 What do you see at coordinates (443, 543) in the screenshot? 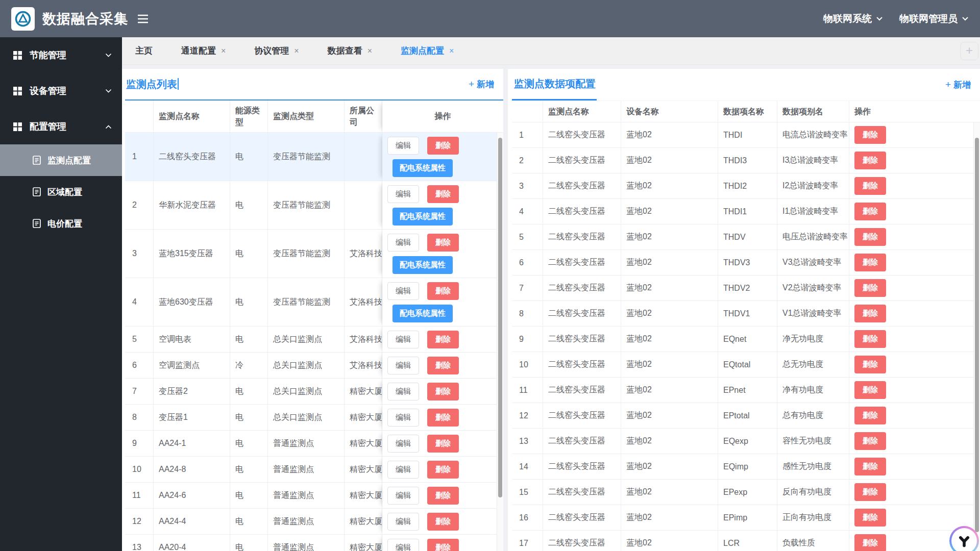
I see `row-actions: 编辑删除` at bounding box center [443, 543].